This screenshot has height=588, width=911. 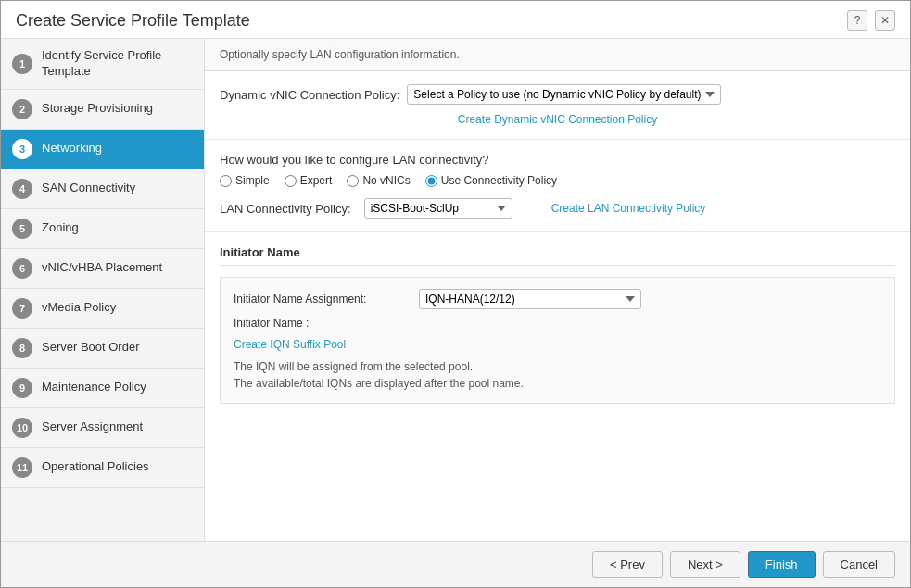 I want to click on create-iqn-pool-link: Create IQN Suffix Pool, so click(x=289, y=344).